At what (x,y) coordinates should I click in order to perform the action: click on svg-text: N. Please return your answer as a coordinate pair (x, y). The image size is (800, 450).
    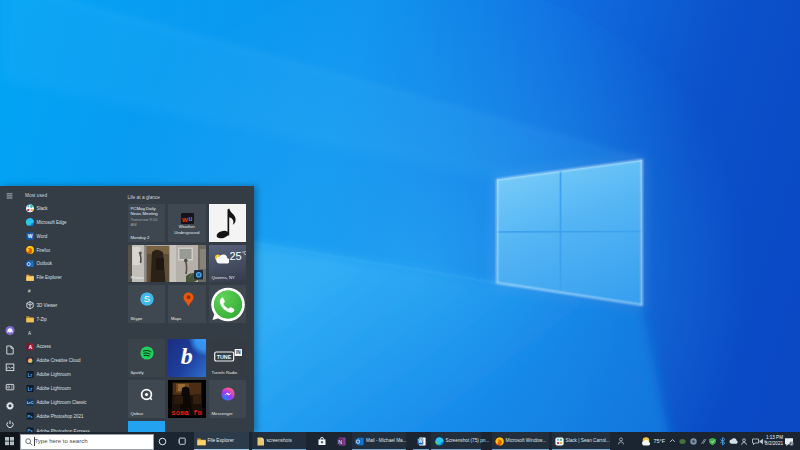
    Looking at the image, I should click on (340, 441).